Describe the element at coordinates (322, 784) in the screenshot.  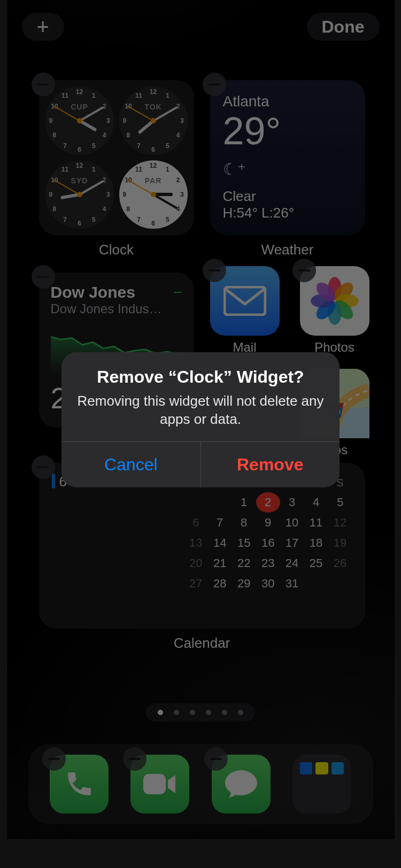
I see `dock-folder-social` at that location.